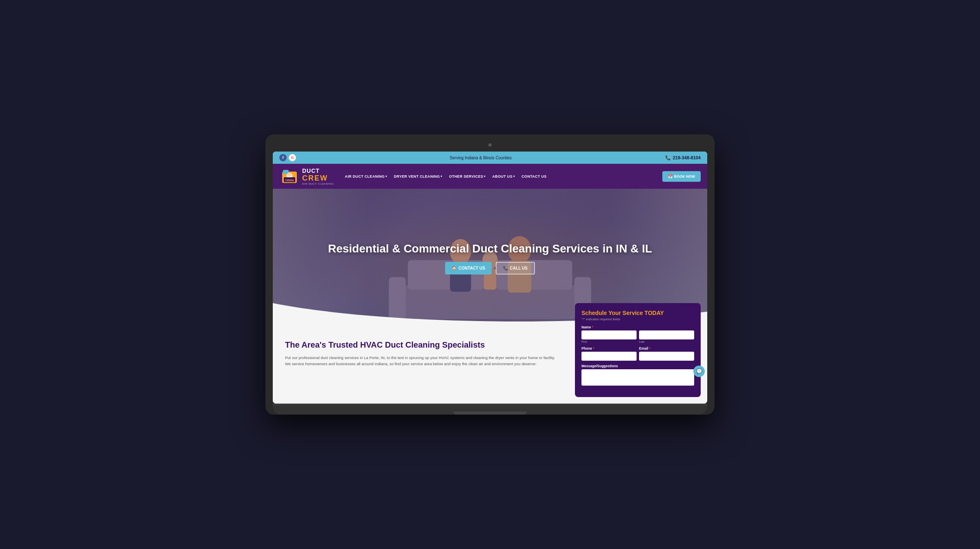  I want to click on main-description: Put our professional duct cleaning servi…, so click(422, 361).